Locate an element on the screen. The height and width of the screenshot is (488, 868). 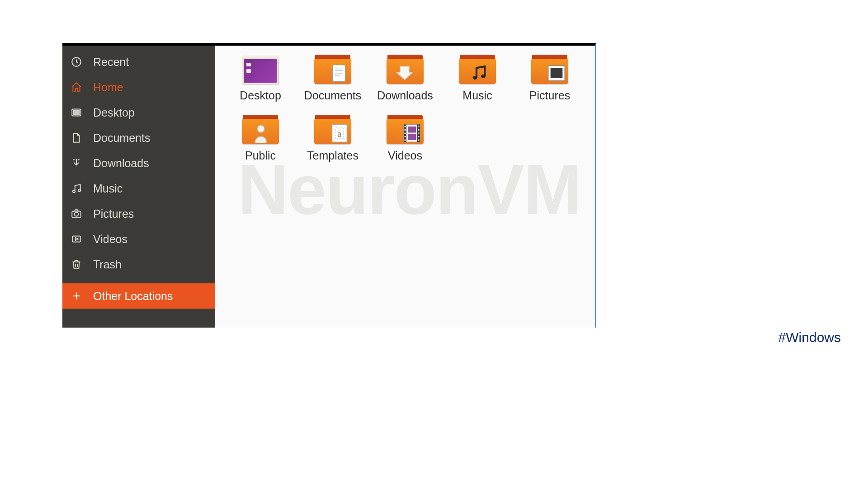
sidebar-item-label: Videos is located at coordinates (110, 239).